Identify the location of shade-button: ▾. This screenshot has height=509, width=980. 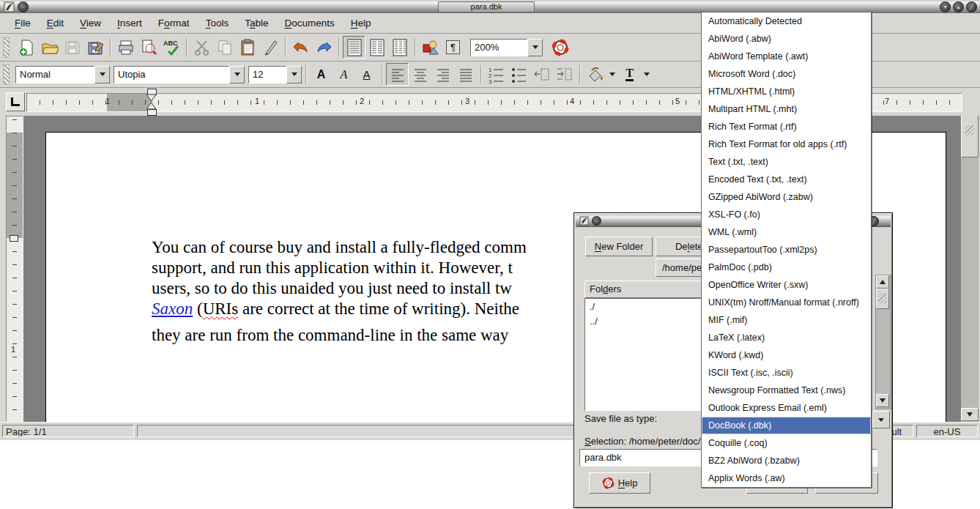
(945, 7).